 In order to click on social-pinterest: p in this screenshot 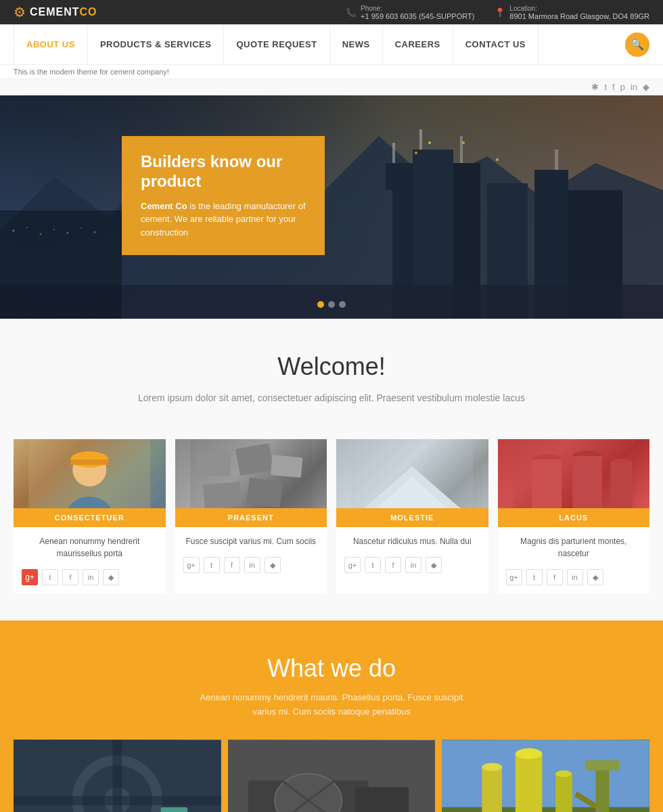, I will do `click(622, 87)`.